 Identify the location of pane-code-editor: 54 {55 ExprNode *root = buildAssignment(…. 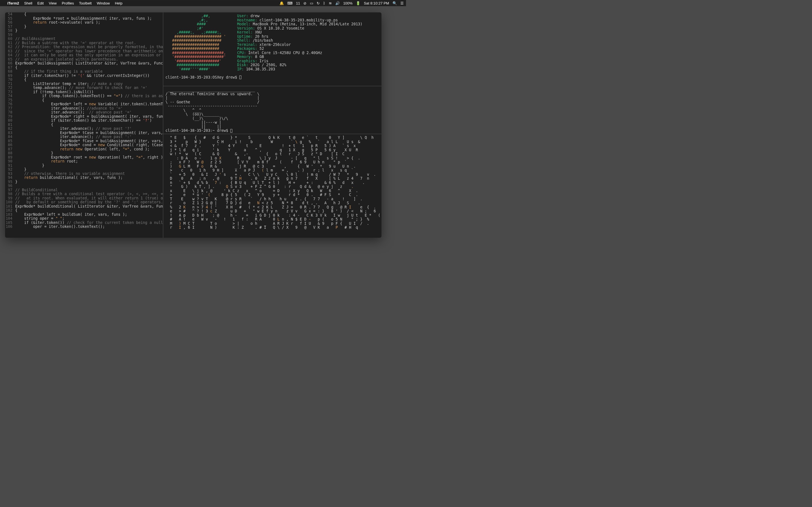
(84, 125).